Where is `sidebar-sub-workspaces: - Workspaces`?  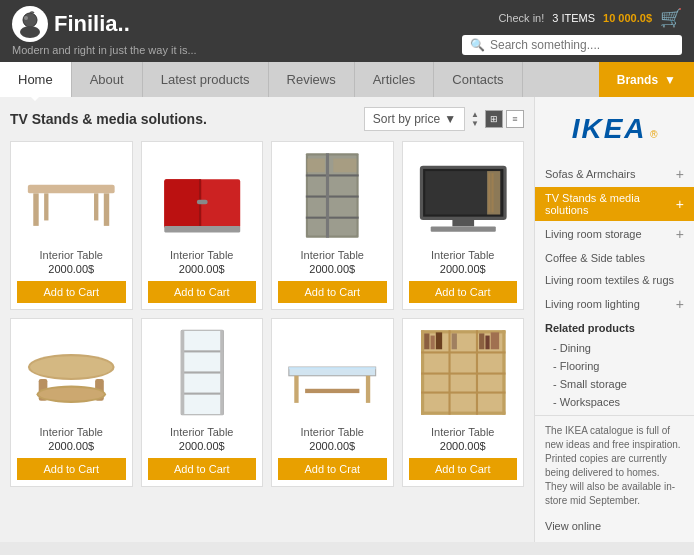
sidebar-sub-workspaces: - Workspaces is located at coordinates (614, 402).